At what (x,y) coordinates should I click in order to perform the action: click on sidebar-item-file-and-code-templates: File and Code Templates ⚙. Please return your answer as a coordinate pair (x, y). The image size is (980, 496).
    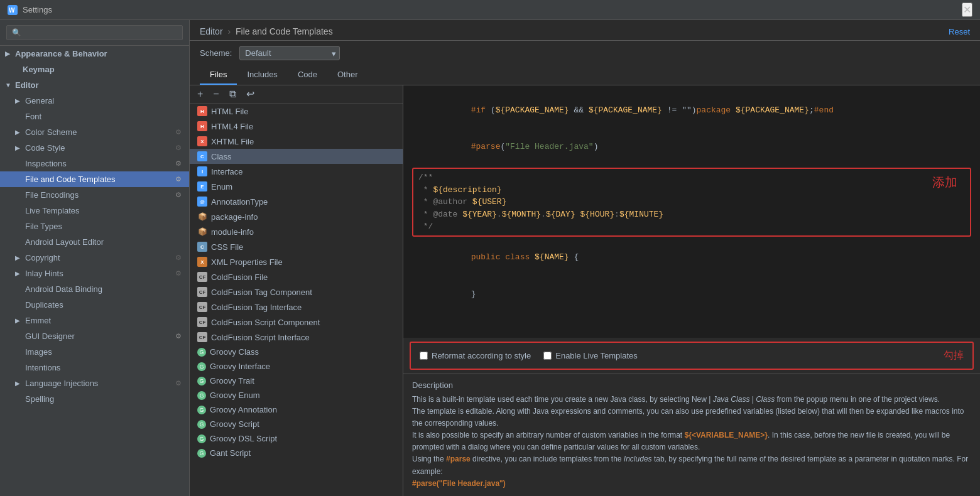
    Looking at the image, I should click on (94, 180).